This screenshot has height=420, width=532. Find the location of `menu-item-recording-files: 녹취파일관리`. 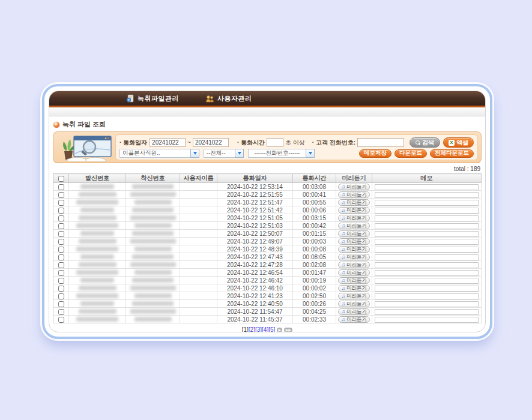

menu-item-recording-files: 녹취파일관리 is located at coordinates (153, 98).